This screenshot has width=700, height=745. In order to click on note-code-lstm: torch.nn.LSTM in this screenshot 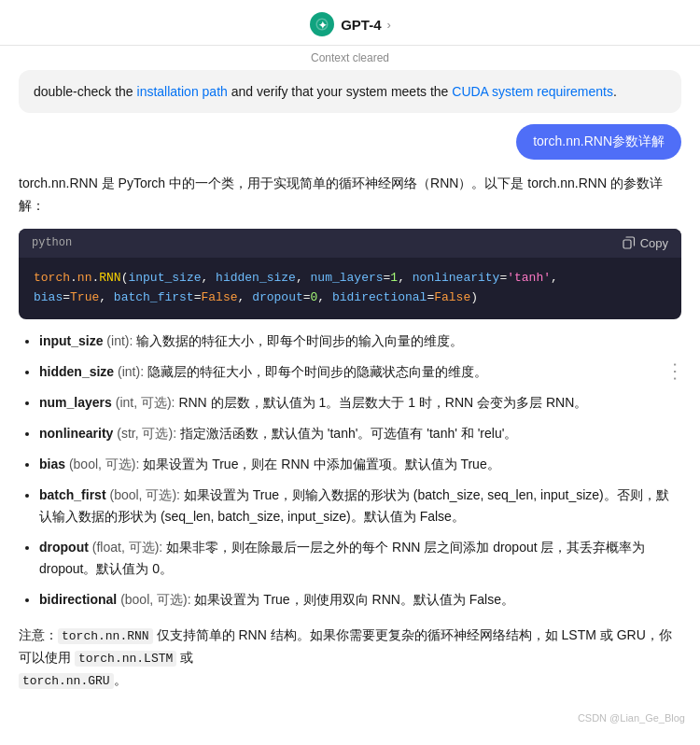, I will do `click(125, 659)`.